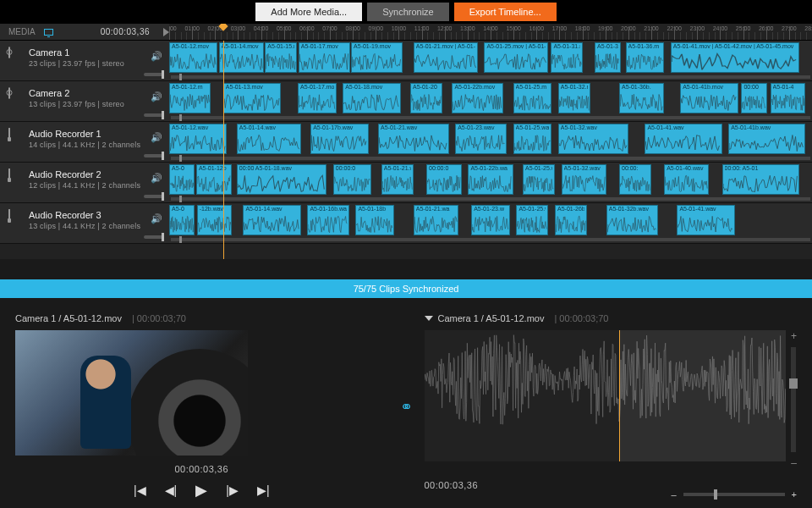 The width and height of the screenshot is (812, 508). I want to click on track-lane: A5-0-12b.wavA5-01-14.wavA5-01-16b.wavA5-…, so click(491, 224).